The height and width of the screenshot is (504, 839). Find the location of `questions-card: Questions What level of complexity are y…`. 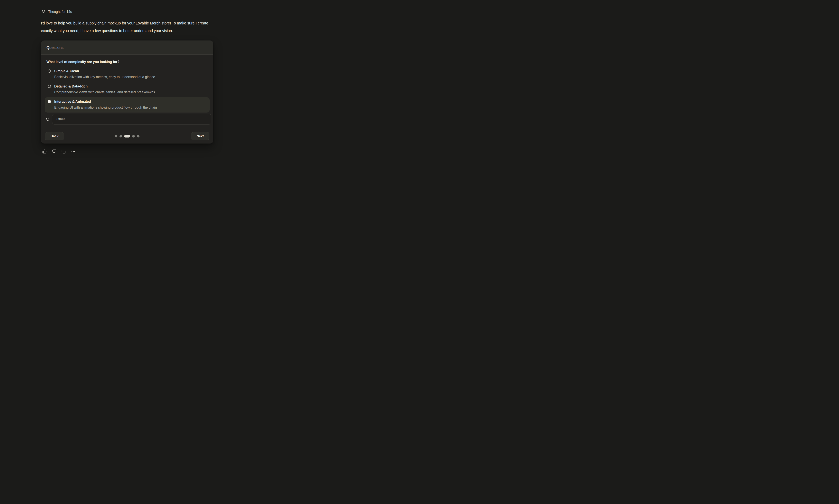

questions-card: Questions What level of complexity are y… is located at coordinates (127, 92).